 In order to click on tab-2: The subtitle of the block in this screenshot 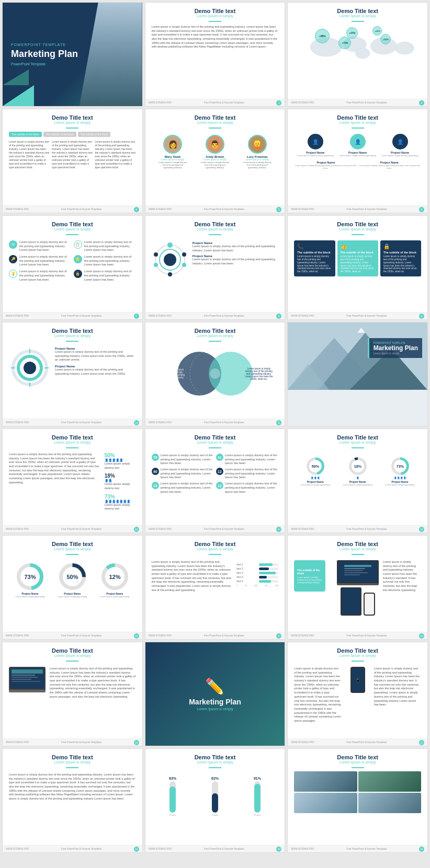, I will do `click(60, 134)`.